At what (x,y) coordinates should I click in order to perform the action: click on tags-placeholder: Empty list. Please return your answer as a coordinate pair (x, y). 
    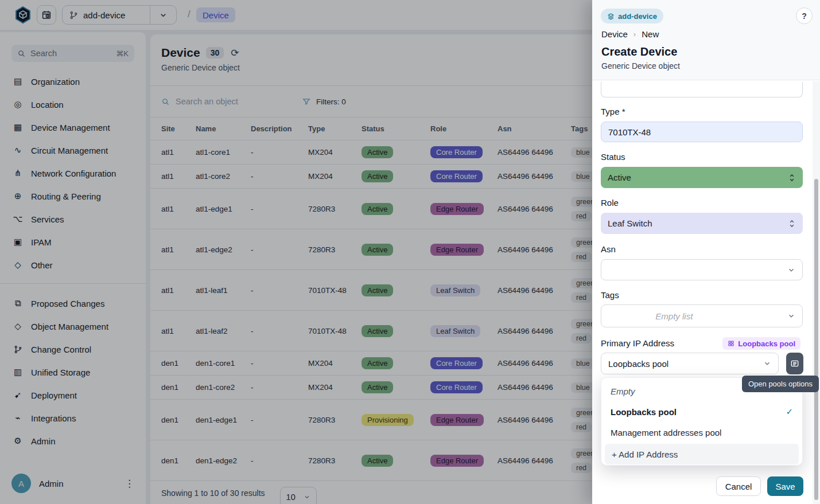
    Looking at the image, I should click on (674, 317).